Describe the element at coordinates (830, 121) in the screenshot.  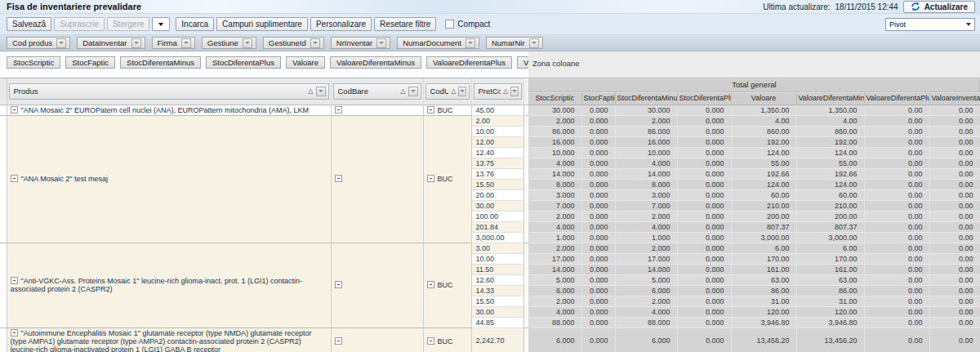
I see `value-cell: 4.00` at that location.